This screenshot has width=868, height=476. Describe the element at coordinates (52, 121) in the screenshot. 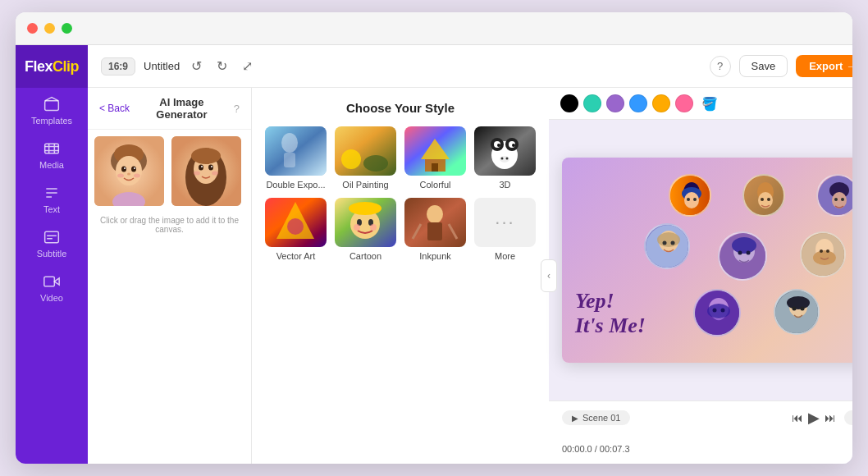

I see `sidebar-item-label: Templates` at that location.